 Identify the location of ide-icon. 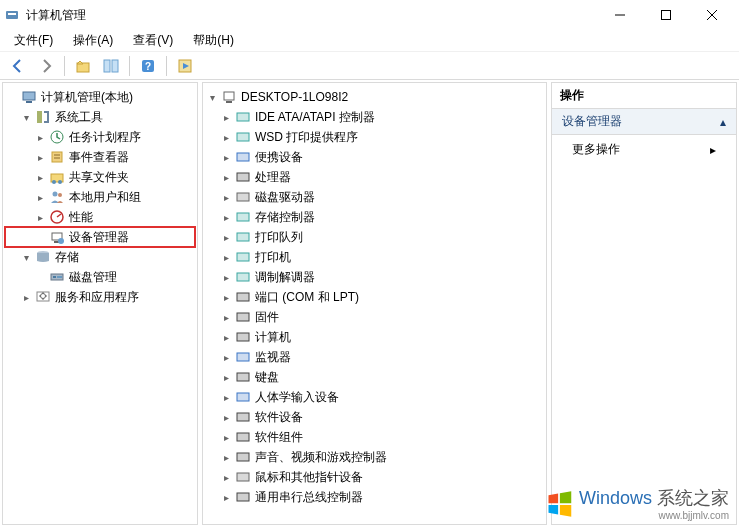
(243, 117).